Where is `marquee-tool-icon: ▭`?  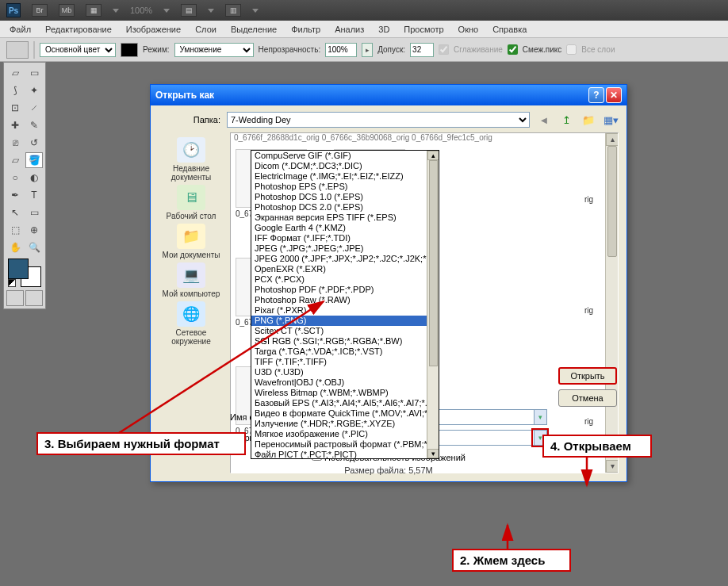 marquee-tool-icon: ▭ is located at coordinates (34, 73).